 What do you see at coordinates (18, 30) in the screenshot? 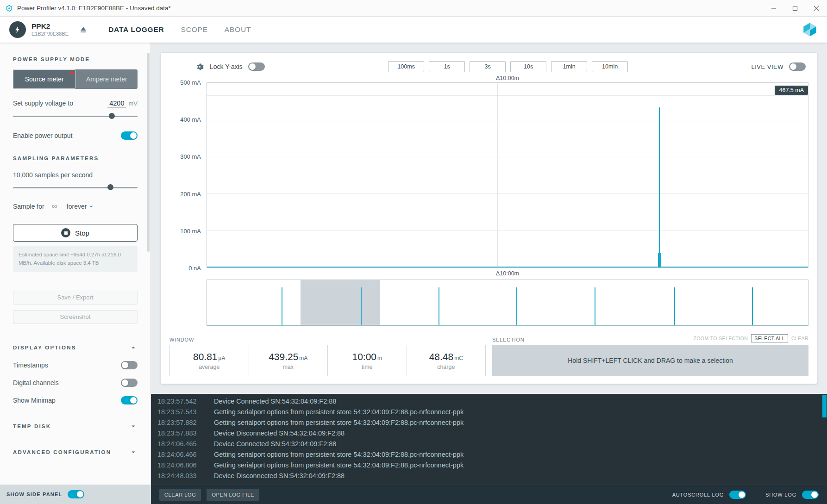
I see `lightning-bolt-icon` at bounding box center [18, 30].